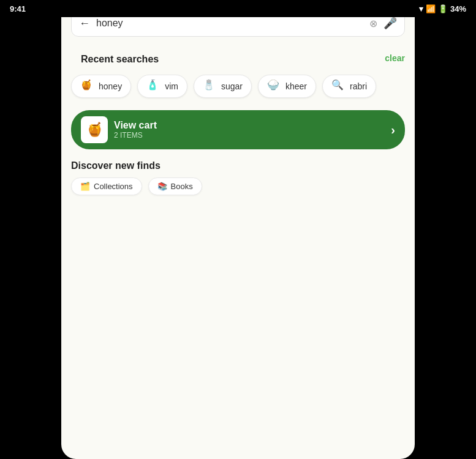  What do you see at coordinates (395, 58) in the screenshot?
I see `clear-button: clear` at bounding box center [395, 58].